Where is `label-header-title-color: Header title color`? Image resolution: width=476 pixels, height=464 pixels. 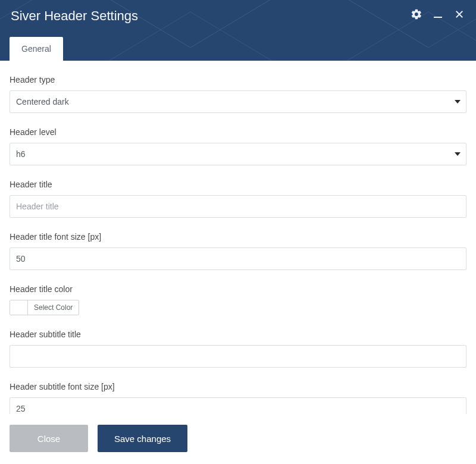
label-header-title-color: Header title color is located at coordinates (238, 289).